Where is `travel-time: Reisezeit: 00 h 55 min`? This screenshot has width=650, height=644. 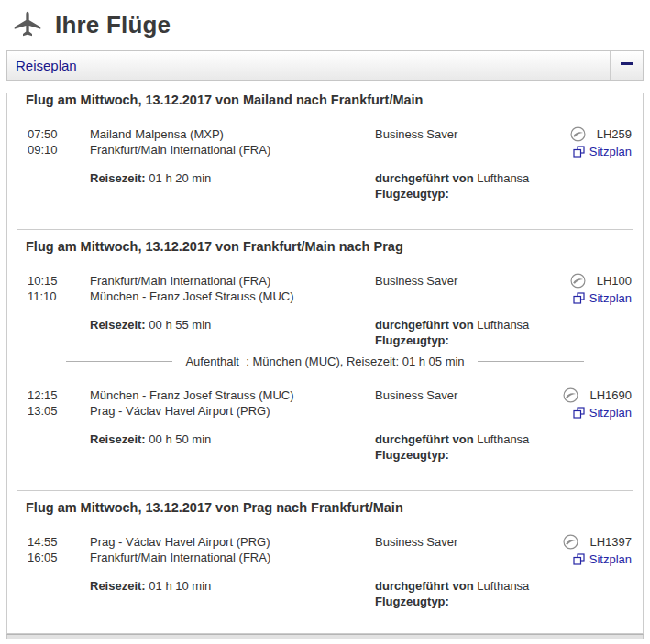 travel-time: Reisezeit: 00 h 55 min is located at coordinates (233, 324).